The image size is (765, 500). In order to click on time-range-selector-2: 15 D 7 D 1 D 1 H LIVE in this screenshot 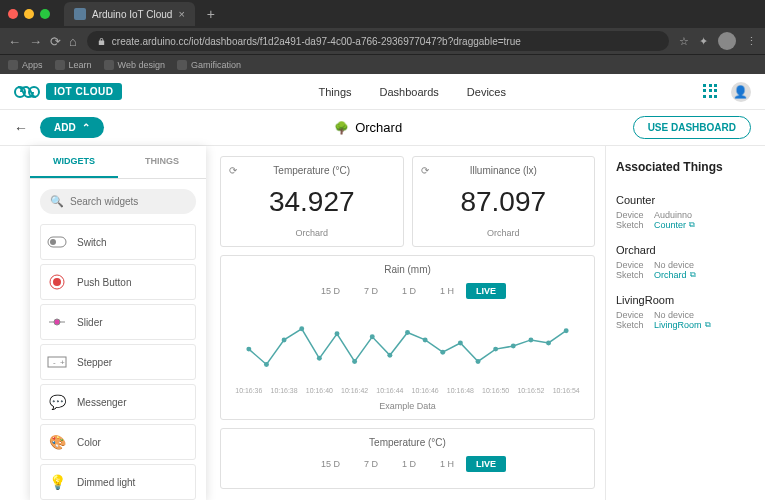, I will do `click(408, 464)`.